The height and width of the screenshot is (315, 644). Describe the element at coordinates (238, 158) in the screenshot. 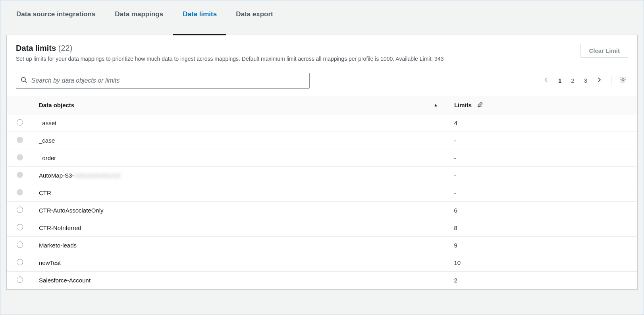

I see `data-object-cell: _order` at that location.